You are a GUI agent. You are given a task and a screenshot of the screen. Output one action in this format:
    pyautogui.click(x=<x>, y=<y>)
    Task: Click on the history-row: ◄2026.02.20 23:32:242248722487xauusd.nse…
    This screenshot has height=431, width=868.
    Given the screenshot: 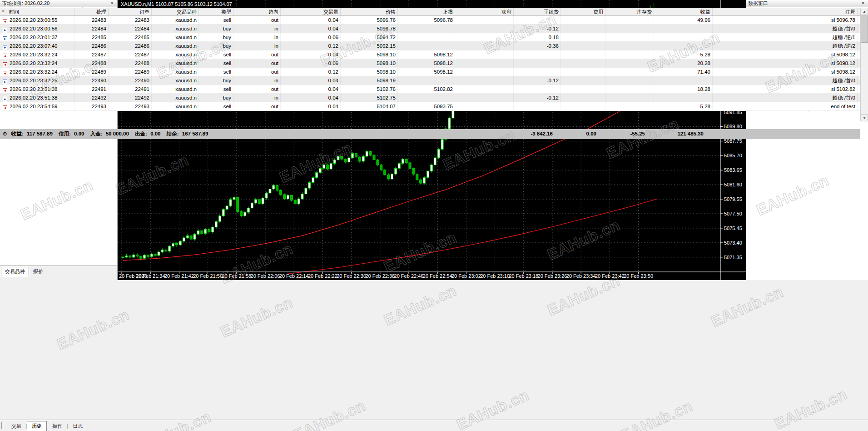 What is the action you would take?
    pyautogui.click(x=430, y=55)
    